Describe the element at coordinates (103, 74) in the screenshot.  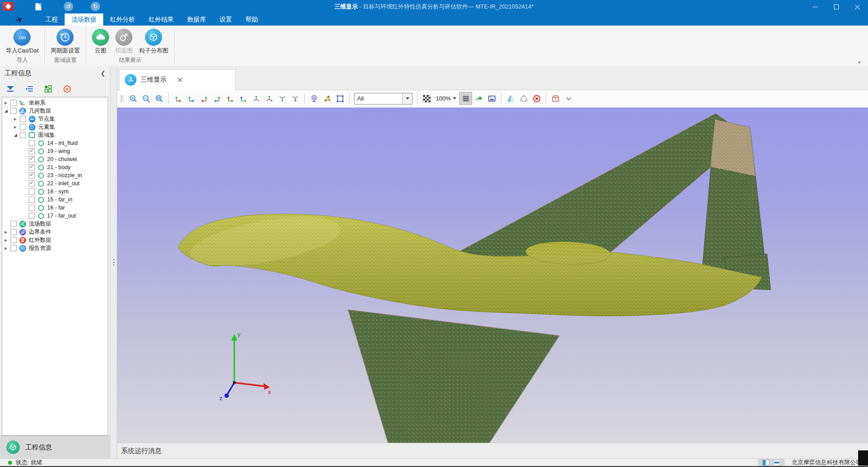
I see `collapse-panel-icon: ❮` at that location.